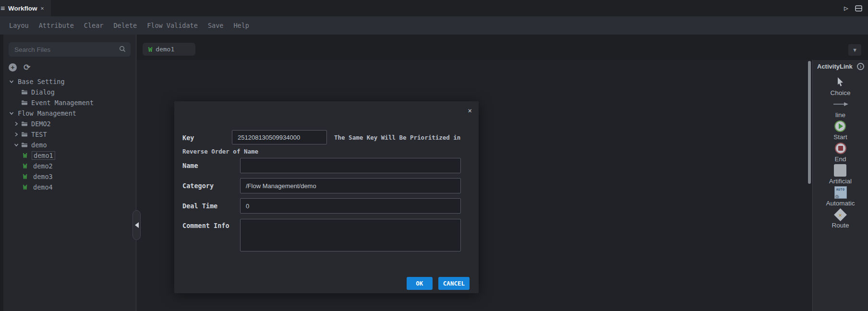 Image resolution: width=868 pixels, height=311 pixels. What do you see at coordinates (855, 50) in the screenshot?
I see `chevron-down-icon: ▼` at bounding box center [855, 50].